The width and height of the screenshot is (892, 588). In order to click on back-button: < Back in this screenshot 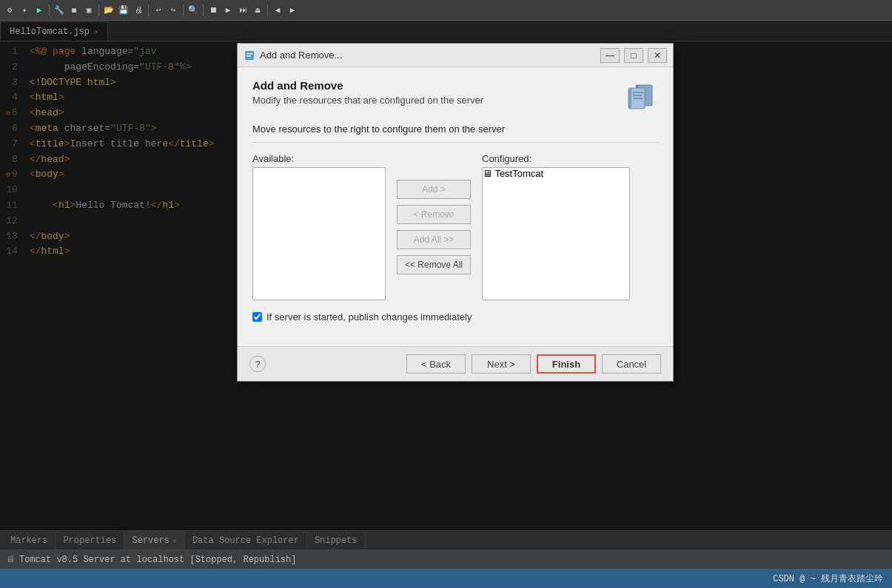, I will do `click(436, 364)`.